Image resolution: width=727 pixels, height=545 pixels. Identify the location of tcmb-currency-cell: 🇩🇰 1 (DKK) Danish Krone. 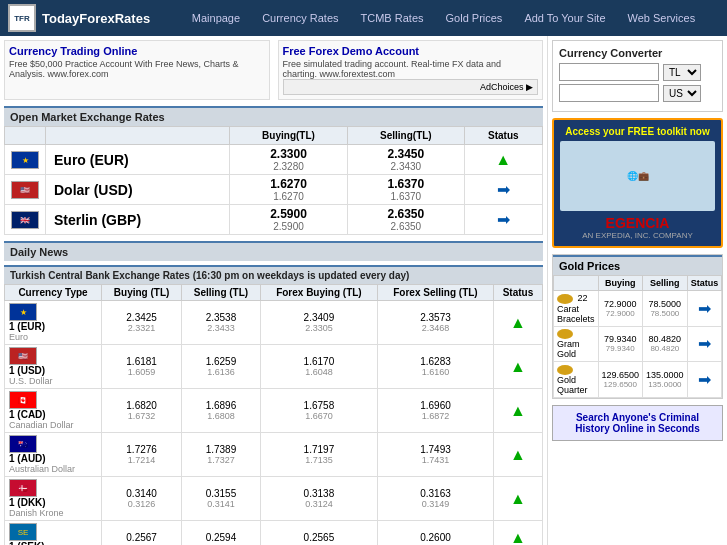
(54, 499).